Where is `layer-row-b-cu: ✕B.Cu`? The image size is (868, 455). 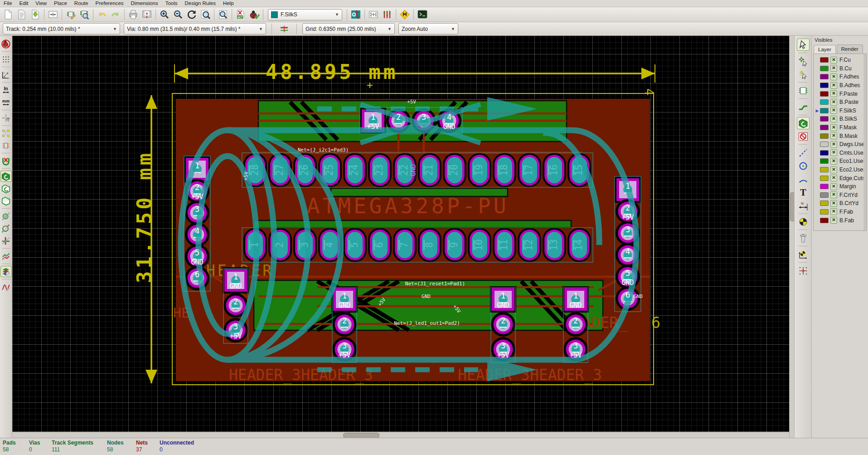 layer-row-b-cu: ✕B.Cu is located at coordinates (840, 69).